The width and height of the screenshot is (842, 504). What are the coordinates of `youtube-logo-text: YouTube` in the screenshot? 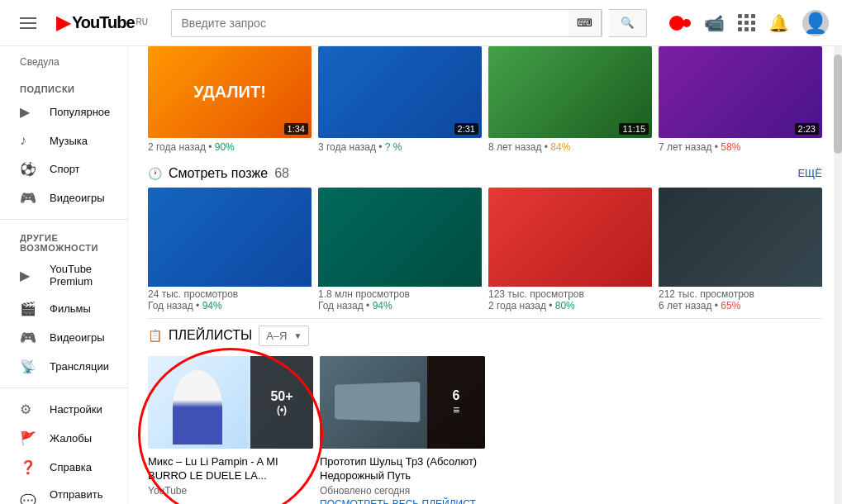 It's located at (103, 23).